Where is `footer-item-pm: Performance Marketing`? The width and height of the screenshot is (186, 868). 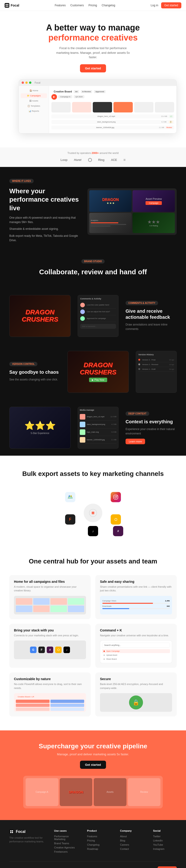
footer-item-pm: Performance Marketing is located at coordinates (66, 838).